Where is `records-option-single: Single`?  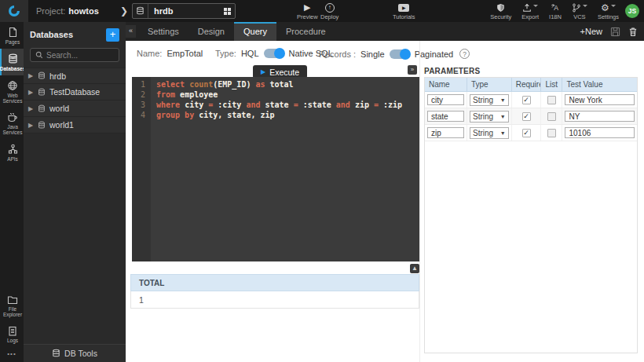 records-option-single: Single is located at coordinates (372, 54).